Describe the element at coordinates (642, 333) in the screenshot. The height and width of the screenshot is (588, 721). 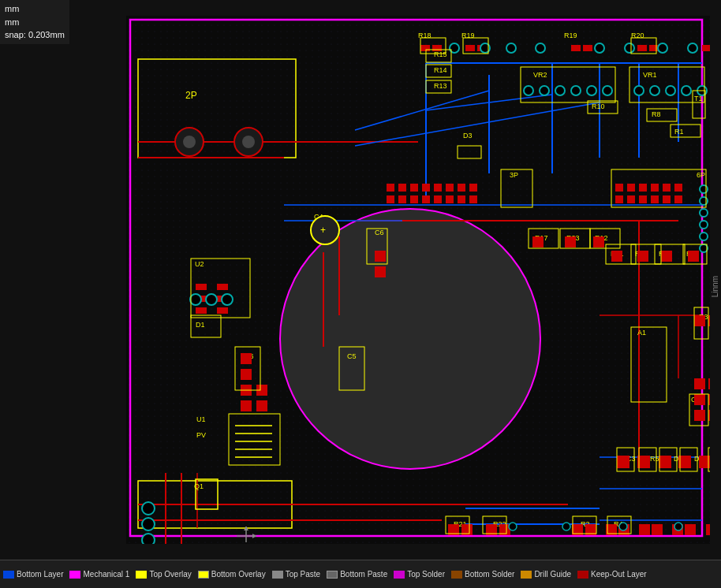
I see `svg-text: A1` at that location.